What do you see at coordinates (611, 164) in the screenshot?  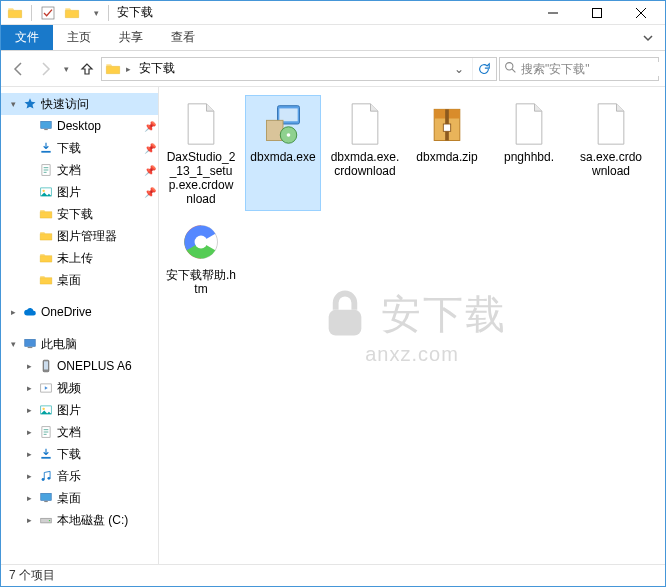 I see `file-label: sa.exe.crdownload` at bounding box center [611, 164].